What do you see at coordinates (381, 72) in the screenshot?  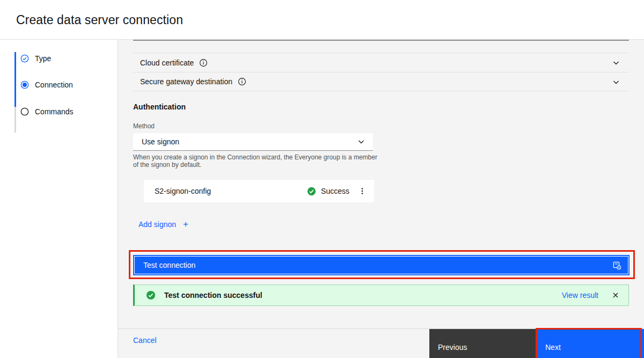 I see `connection-accordion: Cloud certificate Secure gateway destina…` at bounding box center [381, 72].